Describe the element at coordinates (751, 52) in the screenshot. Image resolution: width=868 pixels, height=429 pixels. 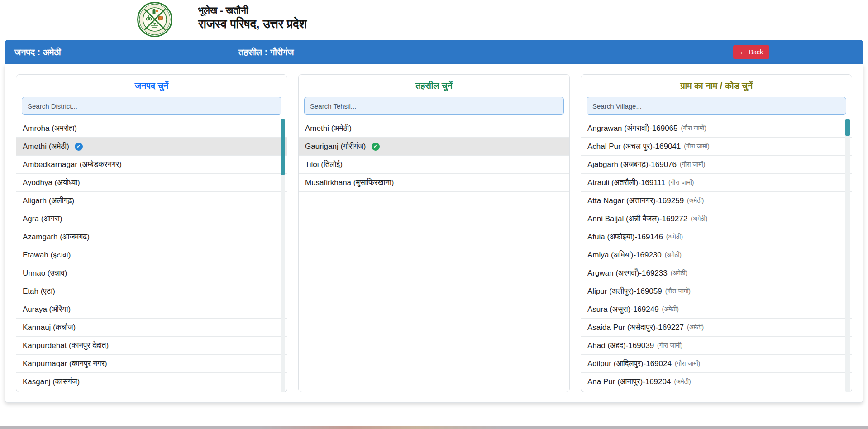
I see `back-button: ← Back` at that location.